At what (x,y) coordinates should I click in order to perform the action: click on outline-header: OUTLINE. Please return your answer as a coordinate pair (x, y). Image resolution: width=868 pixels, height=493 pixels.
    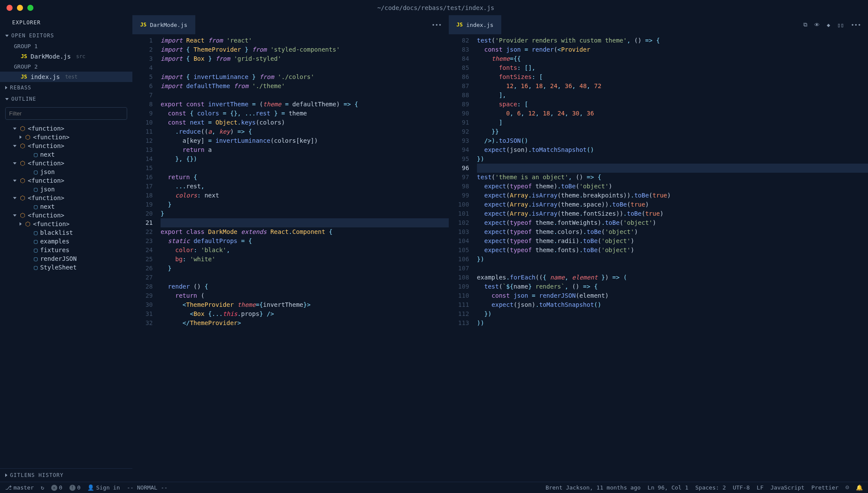
    Looking at the image, I should click on (66, 99).